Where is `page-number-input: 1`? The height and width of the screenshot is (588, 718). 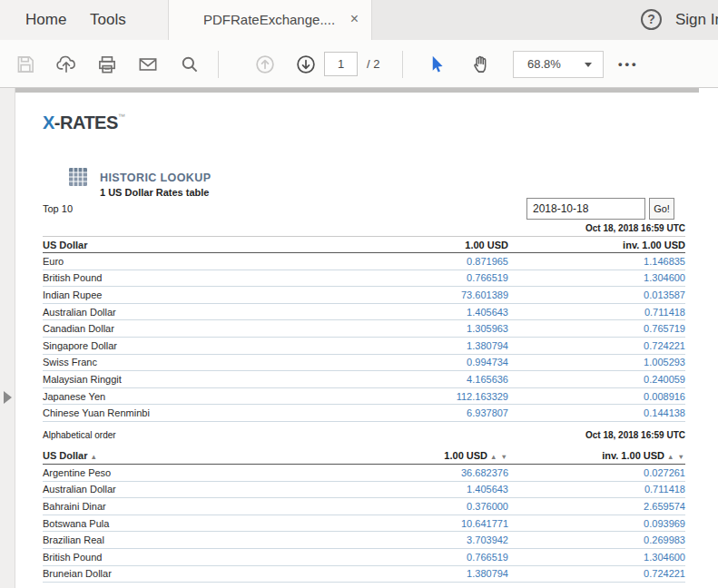
page-number-input: 1 is located at coordinates (341, 64).